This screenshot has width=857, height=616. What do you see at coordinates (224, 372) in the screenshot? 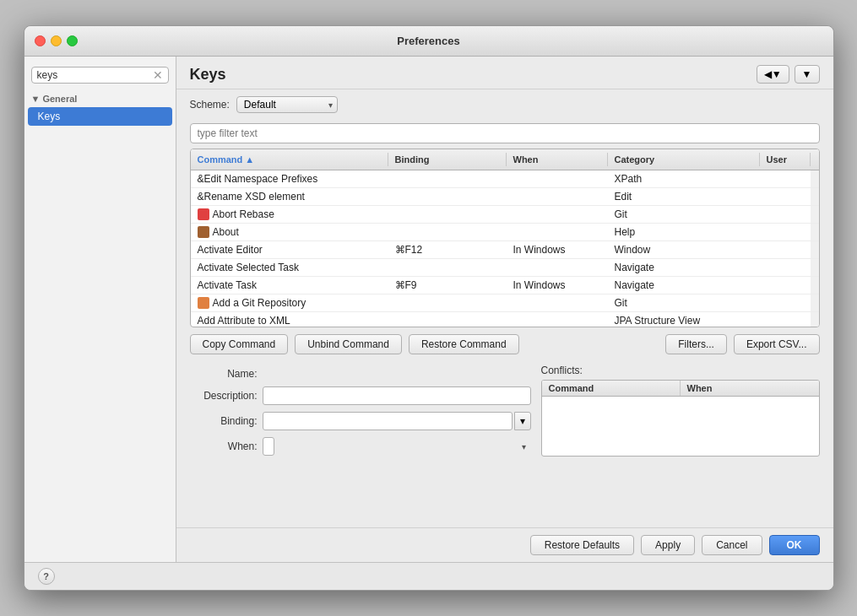
I see `name-label: Name:` at bounding box center [224, 372].